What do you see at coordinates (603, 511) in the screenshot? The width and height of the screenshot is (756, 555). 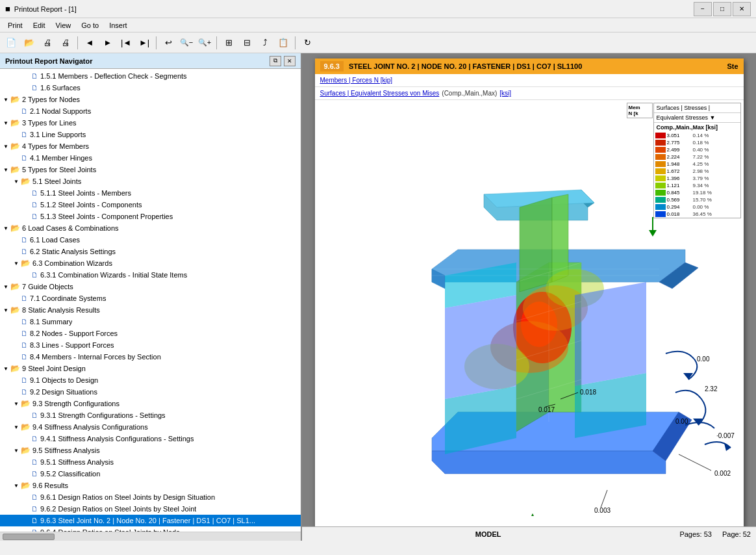 I see `svg-text: 0.003` at bounding box center [603, 511].